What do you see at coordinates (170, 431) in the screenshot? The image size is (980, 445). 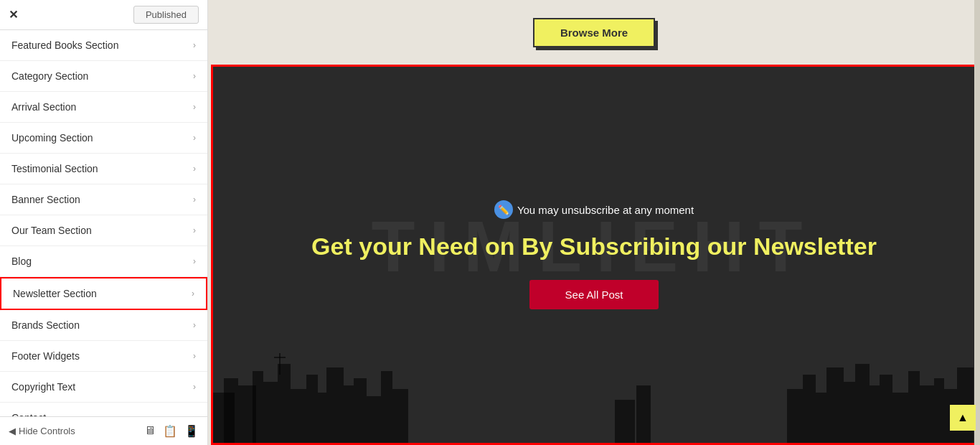 I see `tablet-icon: 📋` at bounding box center [170, 431].